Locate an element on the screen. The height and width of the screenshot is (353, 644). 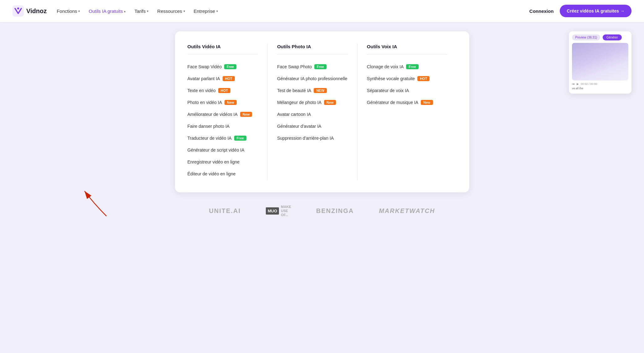
menu-item-traducteur-video: Traducteur de vidéo IA Free is located at coordinates (223, 138).